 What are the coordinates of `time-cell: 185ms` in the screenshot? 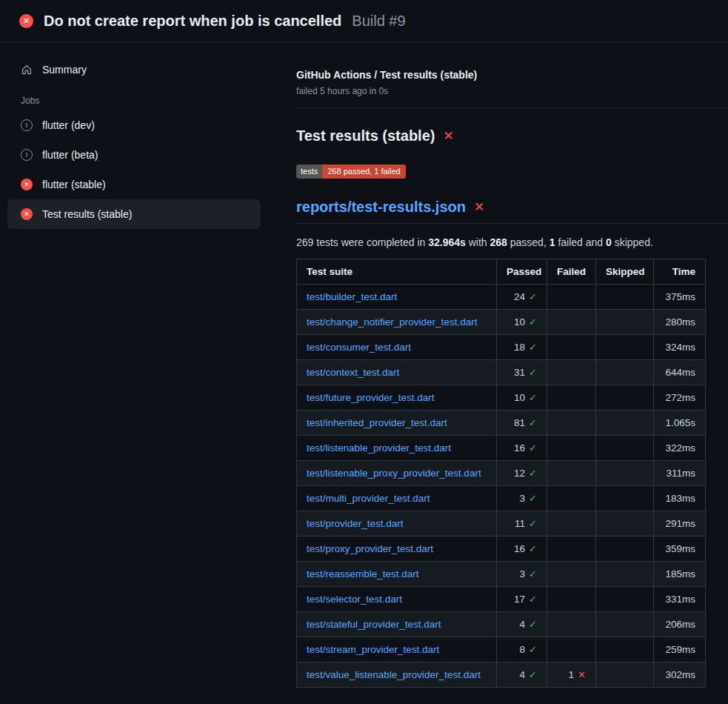 It's located at (680, 574).